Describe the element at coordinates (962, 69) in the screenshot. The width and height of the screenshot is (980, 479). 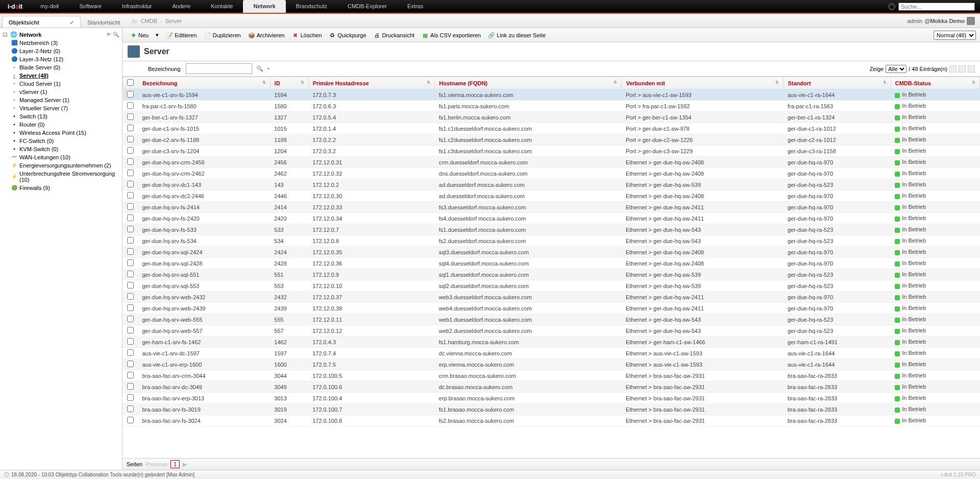
I see `refresh-icon` at that location.